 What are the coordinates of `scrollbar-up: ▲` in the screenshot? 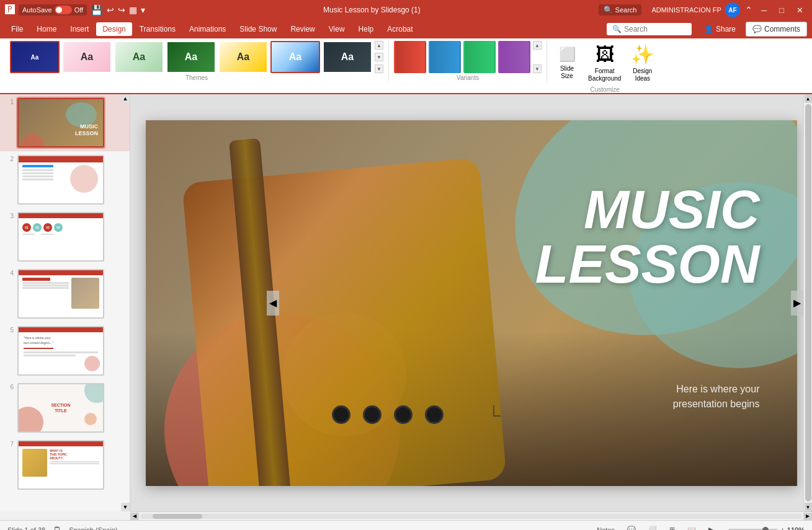 It's located at (808, 99).